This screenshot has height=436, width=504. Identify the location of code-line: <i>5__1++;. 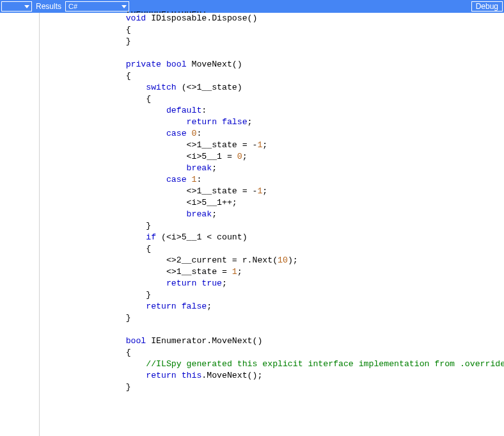
(274, 203).